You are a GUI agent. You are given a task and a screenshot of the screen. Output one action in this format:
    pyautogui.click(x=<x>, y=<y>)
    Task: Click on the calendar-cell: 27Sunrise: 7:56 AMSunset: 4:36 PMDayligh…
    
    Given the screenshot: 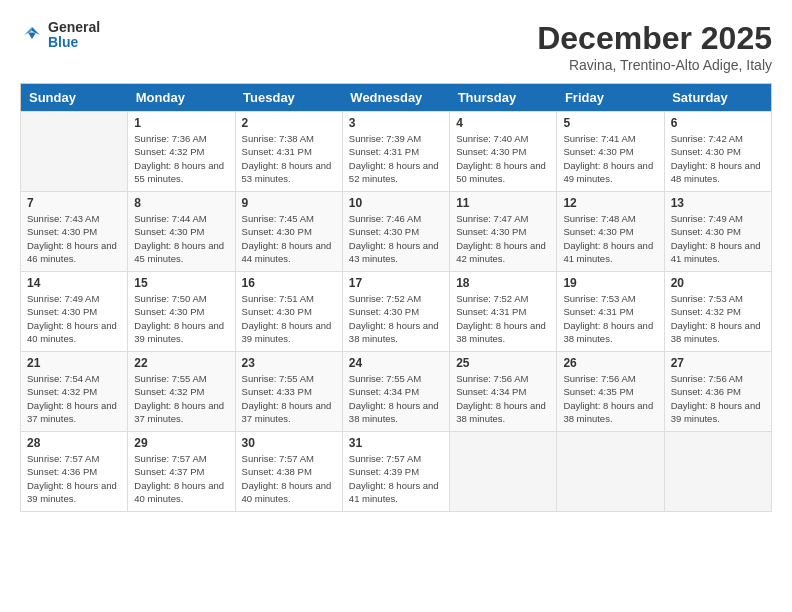 What is the action you would take?
    pyautogui.click(x=718, y=392)
    